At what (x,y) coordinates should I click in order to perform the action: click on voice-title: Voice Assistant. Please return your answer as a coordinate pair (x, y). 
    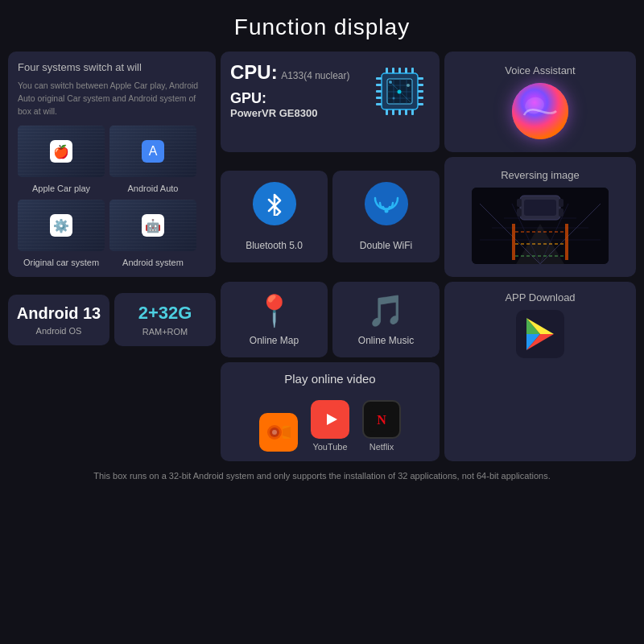
    Looking at the image, I should click on (539, 71).